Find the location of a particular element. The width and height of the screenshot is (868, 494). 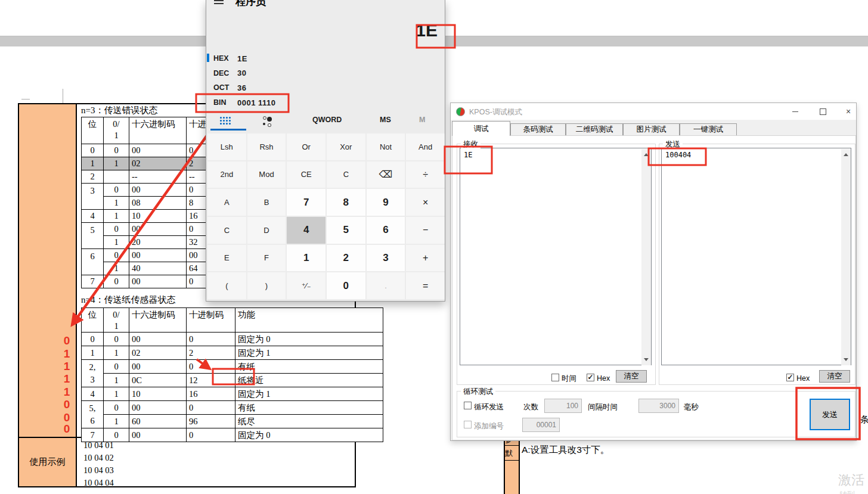

calc-key-7: 7 is located at coordinates (306, 203).